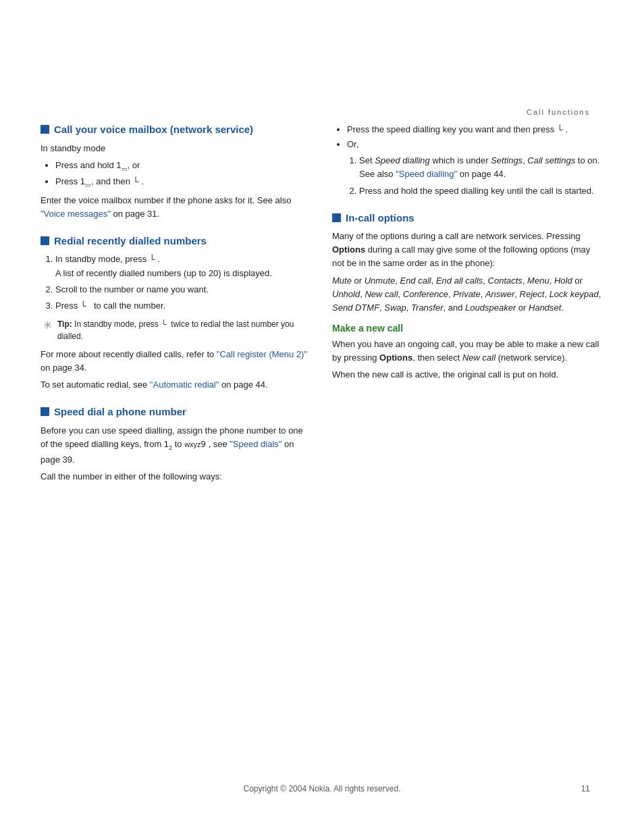  Describe the element at coordinates (176, 385) in the screenshot. I see `redial-body3: To set automatic redial, see "Automatic …` at that location.